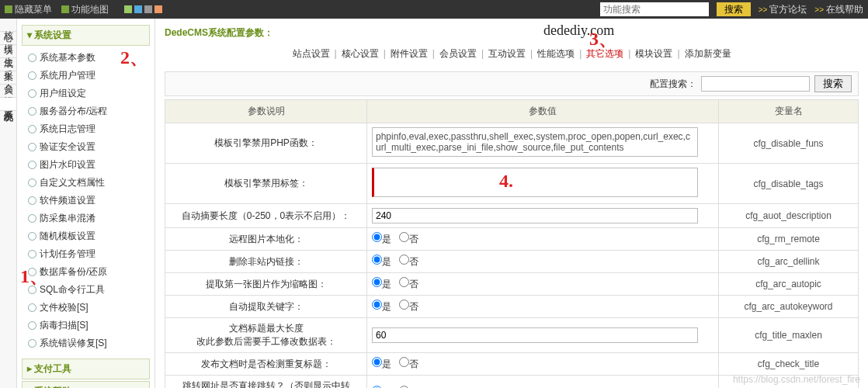  Describe the element at coordinates (377, 282) in the screenshot. I see `config-radio-cfg_arc_autopic-是` at that location.